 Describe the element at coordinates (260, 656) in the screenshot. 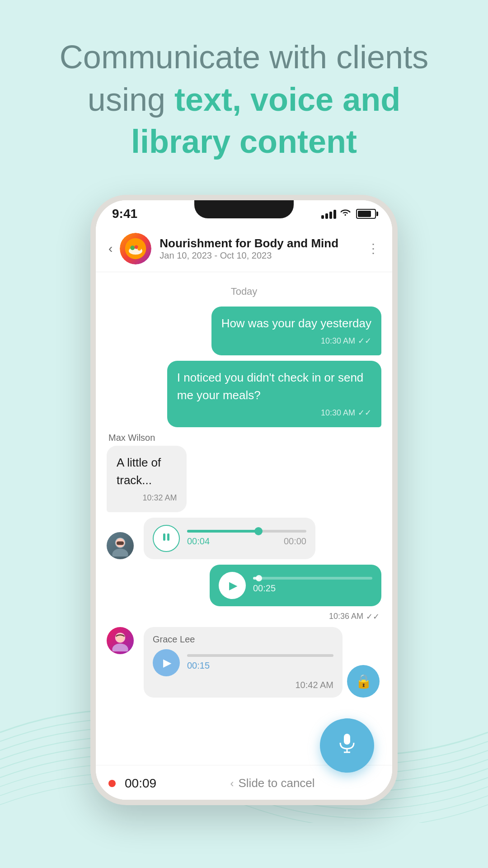

I see `grace-voice-waveform` at that location.